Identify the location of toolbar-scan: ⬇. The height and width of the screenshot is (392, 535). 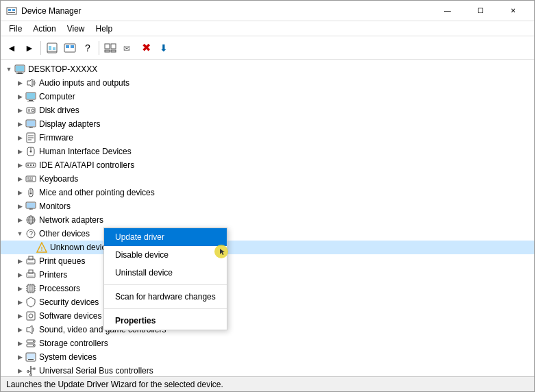
(164, 48).